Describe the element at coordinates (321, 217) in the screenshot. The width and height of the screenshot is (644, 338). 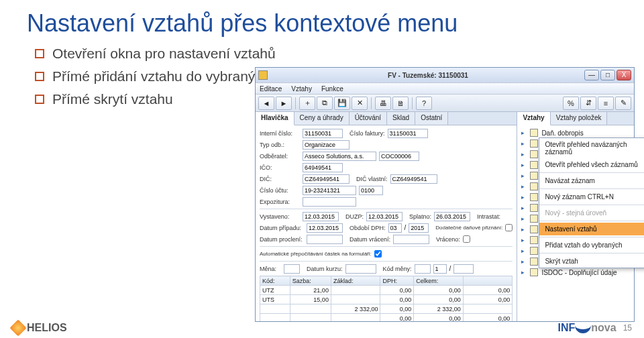
I see `vystaveno-field` at that location.